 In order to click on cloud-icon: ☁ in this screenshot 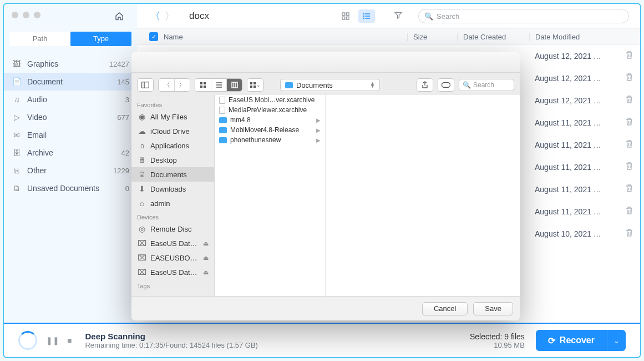, I will do `click(142, 131)`.